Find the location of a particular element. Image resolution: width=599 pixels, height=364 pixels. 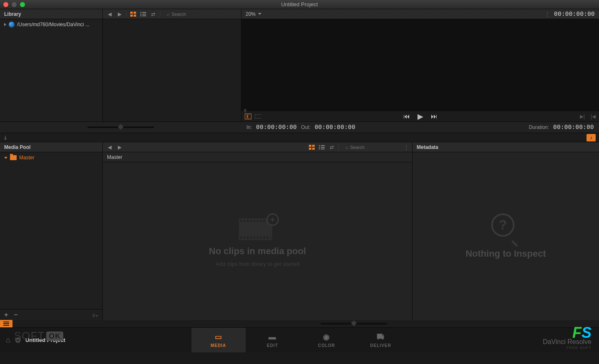

tab-color: ◉ COLOR is located at coordinates (327, 340).